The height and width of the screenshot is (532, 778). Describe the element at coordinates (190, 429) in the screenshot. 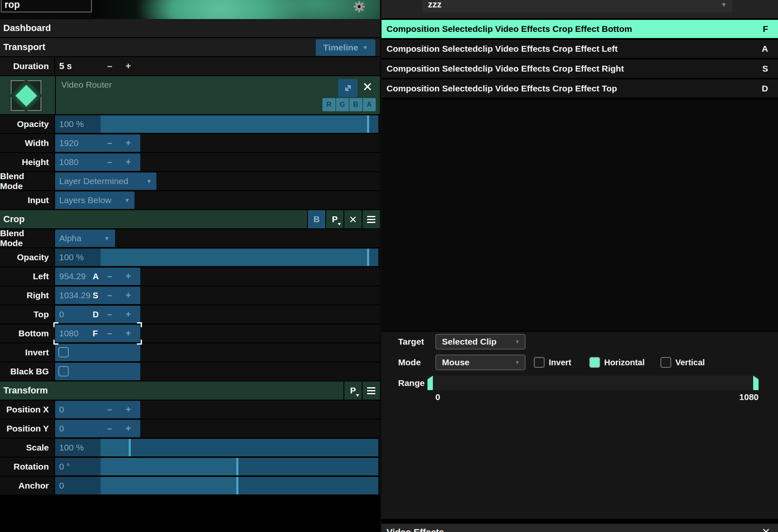

I see `transform-position-y-row: Position Y 0 – +` at that location.